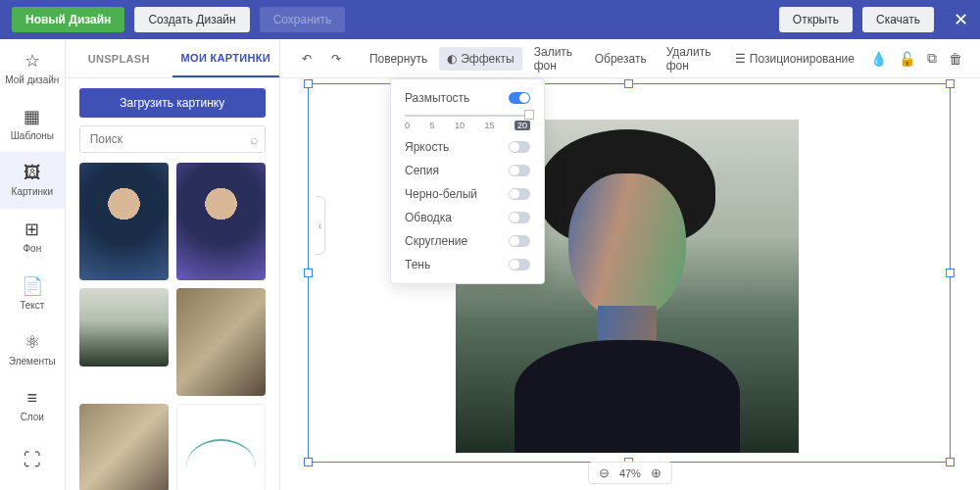  Describe the element at coordinates (519, 194) in the screenshot. I see `effect-bw-toggle` at that location.